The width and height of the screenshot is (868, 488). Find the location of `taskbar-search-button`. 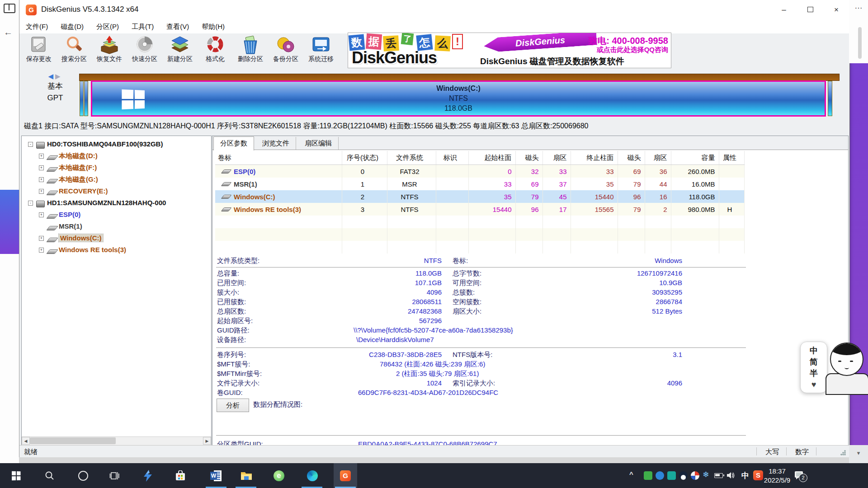

taskbar-search-button is located at coordinates (50, 475).